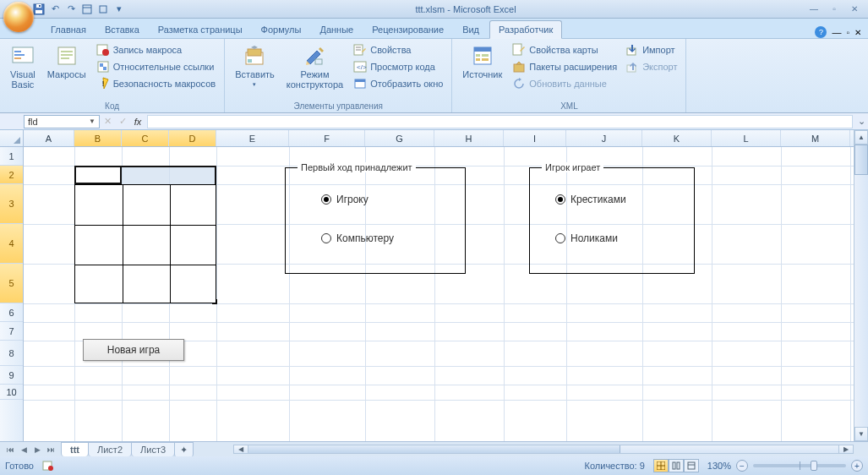 The image size is (868, 475). Describe the element at coordinates (816, 139) in the screenshot. I see `column-header-M: M` at that location.